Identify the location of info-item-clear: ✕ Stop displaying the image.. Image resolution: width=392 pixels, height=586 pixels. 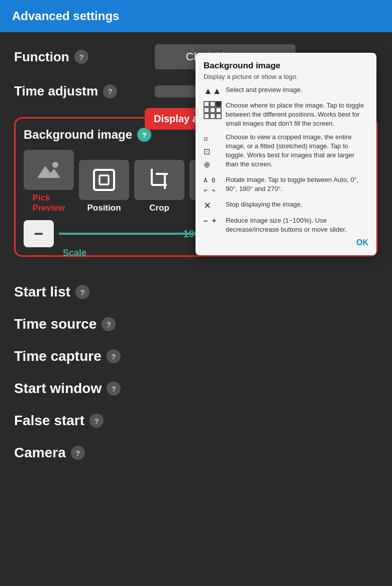
(286, 206).